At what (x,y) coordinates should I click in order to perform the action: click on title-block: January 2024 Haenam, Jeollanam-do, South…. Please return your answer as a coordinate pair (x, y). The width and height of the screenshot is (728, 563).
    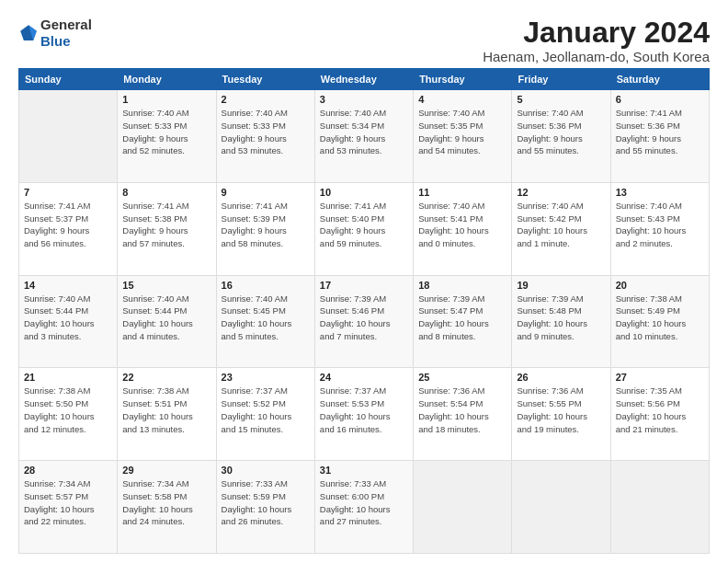
    Looking at the image, I should click on (596, 40).